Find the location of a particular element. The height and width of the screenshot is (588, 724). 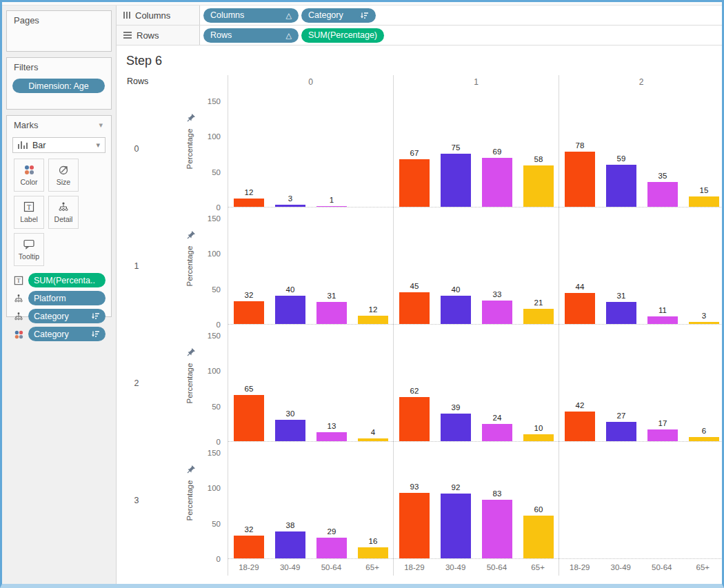

rows-field-pill: Rows △ is located at coordinates (251, 36).